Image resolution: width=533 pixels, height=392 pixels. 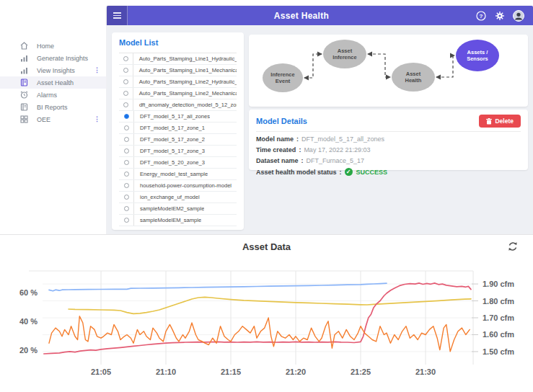 I want to click on model-details-title: Model Details, so click(x=281, y=121).